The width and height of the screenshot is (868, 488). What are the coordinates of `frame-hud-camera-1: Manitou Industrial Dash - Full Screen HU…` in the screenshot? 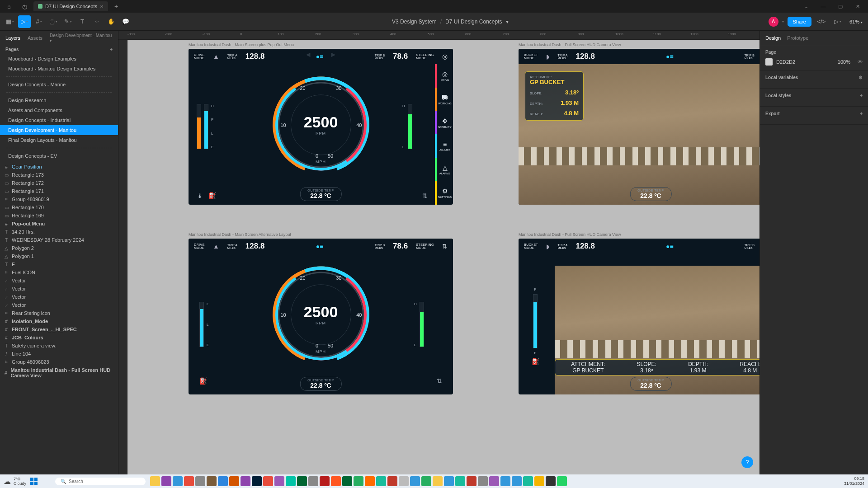 It's located at (639, 127).